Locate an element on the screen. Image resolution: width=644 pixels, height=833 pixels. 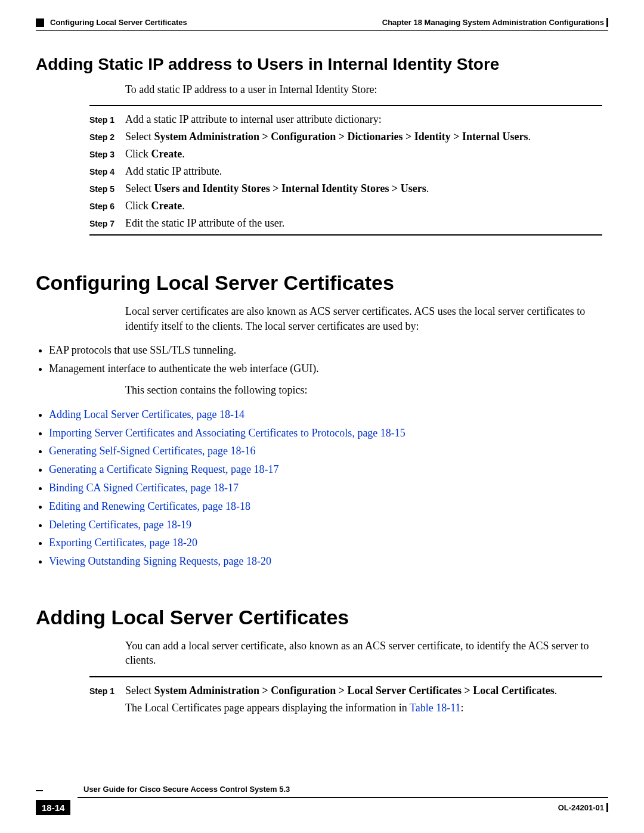
steps-block-1: Step 1 Add a static IP attribute to inte… is located at coordinates (346, 171).